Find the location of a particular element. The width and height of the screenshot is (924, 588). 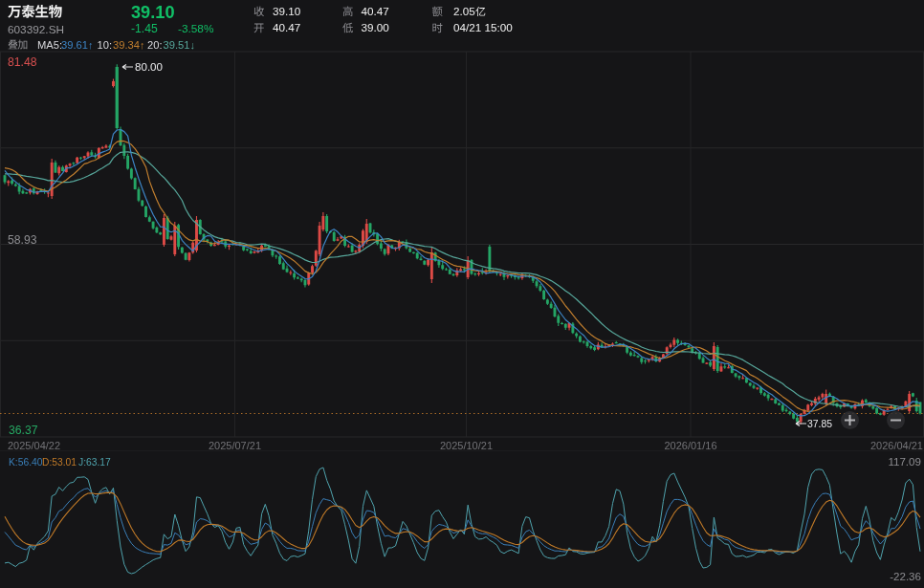

svg-text: 36.37 is located at coordinates (23, 430).